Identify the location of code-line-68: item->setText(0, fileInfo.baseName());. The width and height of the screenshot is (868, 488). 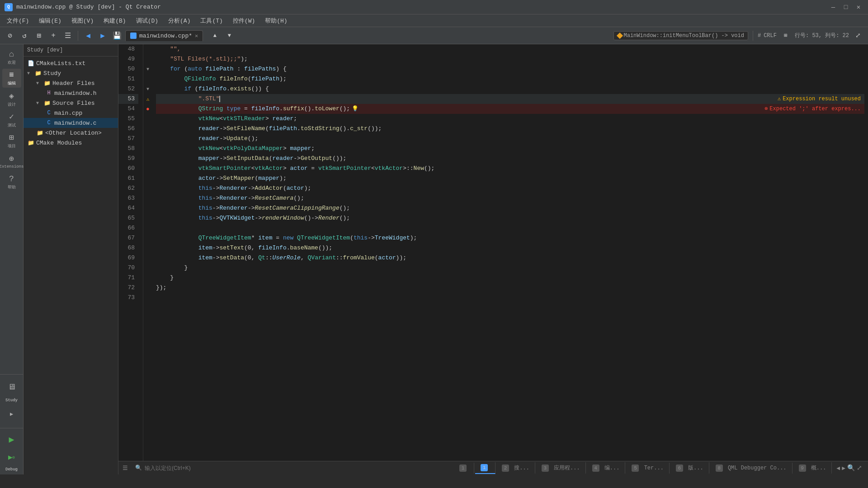
(510, 248).